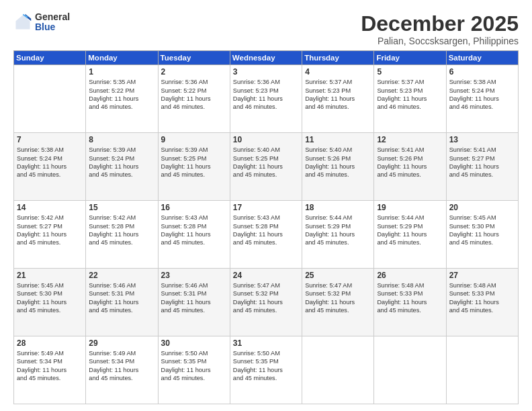  I want to click on day-cell: 15Sunrise: 5:42 AM Sunset: 5:28 PM Dayli…, so click(122, 235).